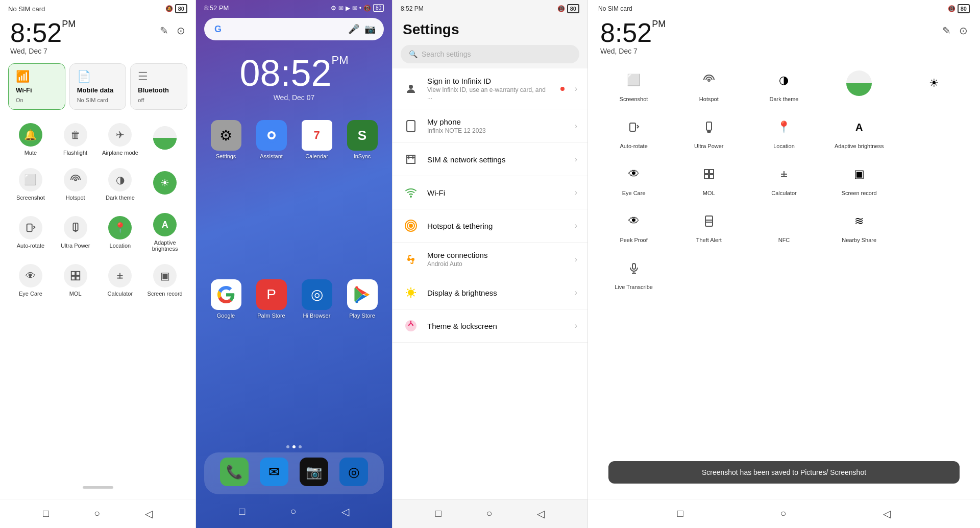  Describe the element at coordinates (31, 232) in the screenshot. I see `autorotate-tile: Auto-rotate` at that location.